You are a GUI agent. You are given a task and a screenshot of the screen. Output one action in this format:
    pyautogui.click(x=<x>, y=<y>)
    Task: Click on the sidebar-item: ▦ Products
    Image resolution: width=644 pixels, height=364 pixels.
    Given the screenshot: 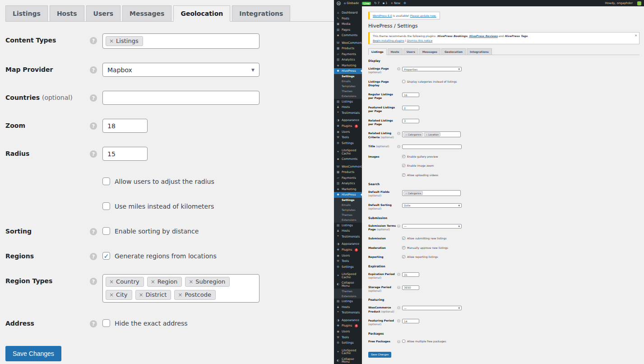 What is the action you would take?
    pyautogui.click(x=348, y=173)
    